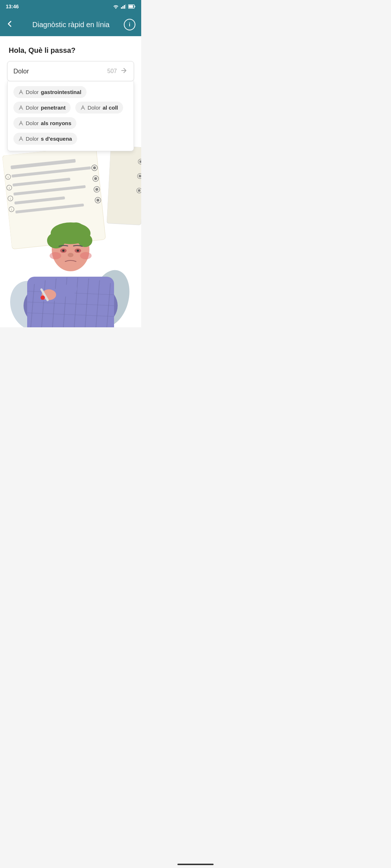  I want to click on suggestion-item-2: Dolor penetrant, so click(42, 108).